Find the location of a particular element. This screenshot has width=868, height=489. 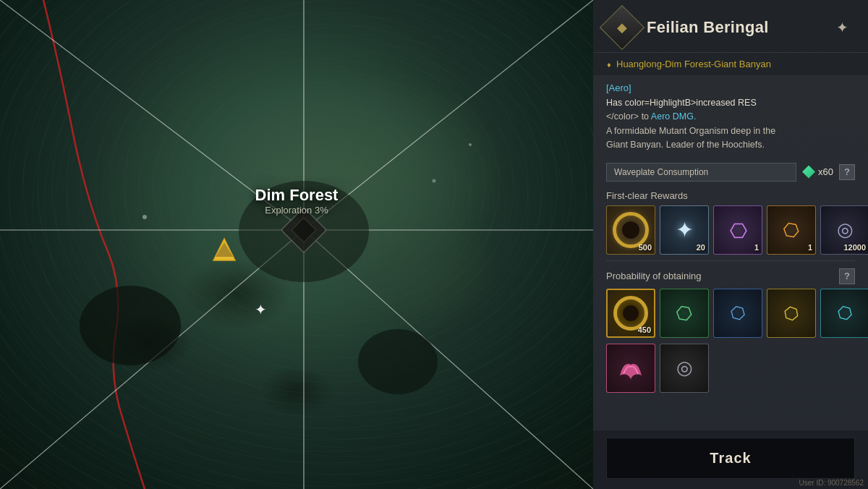

reward-item-tube-purple: ⬡ 1 is located at coordinates (738, 230).